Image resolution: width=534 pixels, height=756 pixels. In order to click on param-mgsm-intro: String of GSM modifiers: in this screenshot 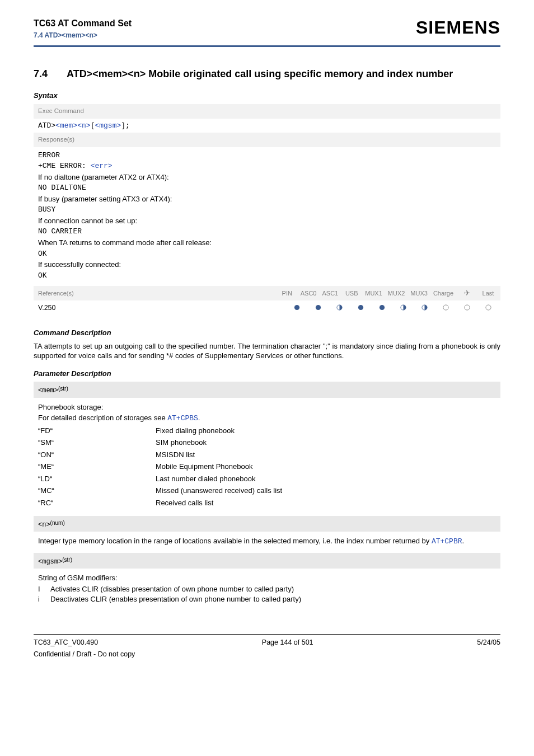, I will do `click(267, 578)`.